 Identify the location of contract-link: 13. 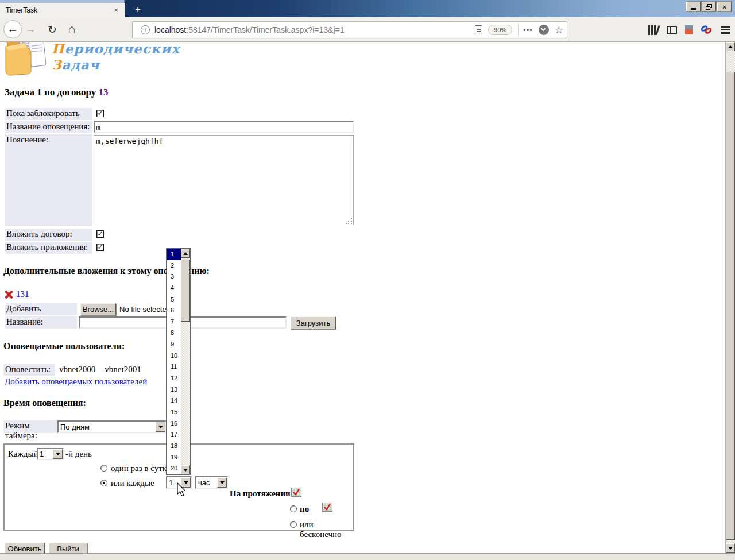
(103, 92).